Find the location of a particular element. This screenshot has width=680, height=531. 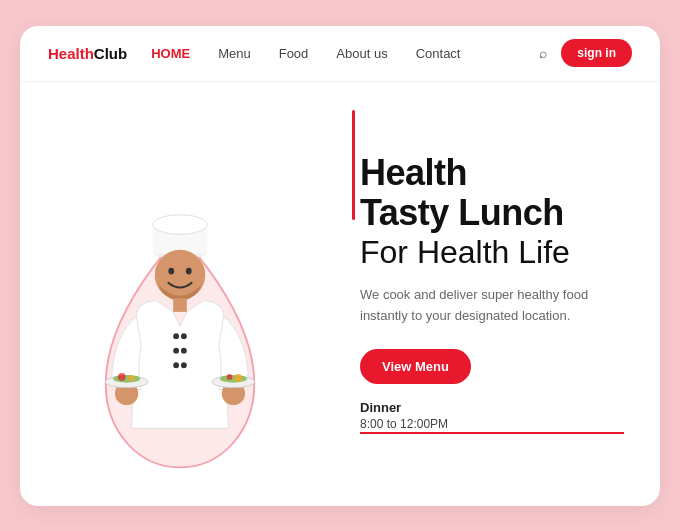

nav-home: HOME is located at coordinates (170, 54).